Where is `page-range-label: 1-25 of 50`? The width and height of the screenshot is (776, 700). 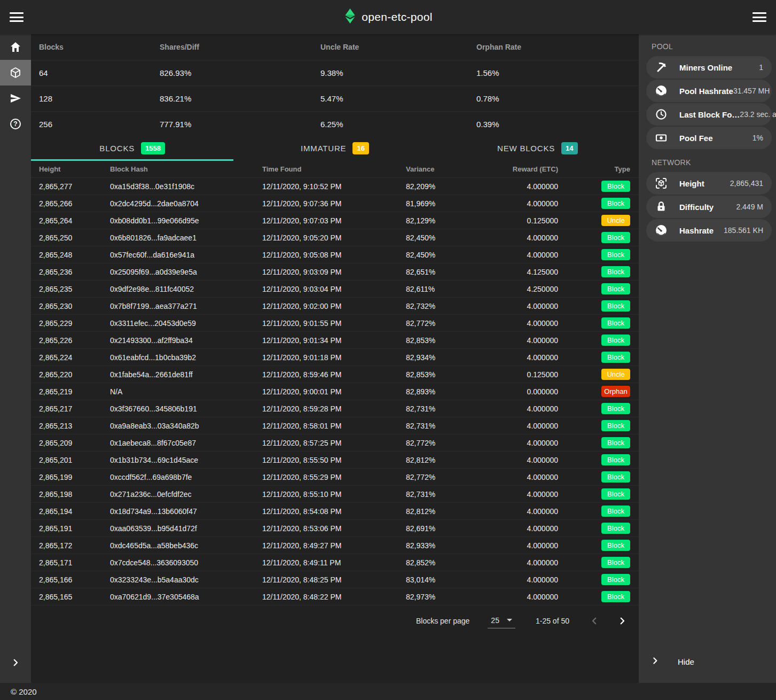 page-range-label: 1-25 of 50 is located at coordinates (552, 621).